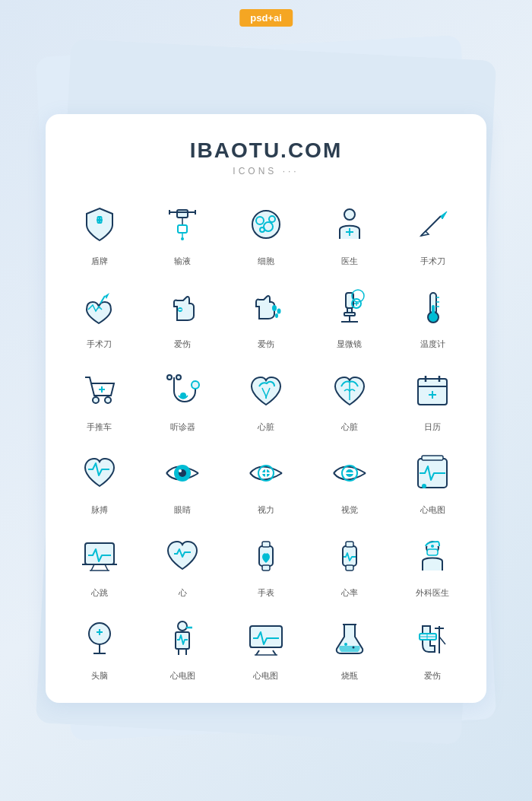 The image size is (532, 801). Describe the element at coordinates (266, 233) in the screenshot. I see `icon-cell: 细胞` at that location.